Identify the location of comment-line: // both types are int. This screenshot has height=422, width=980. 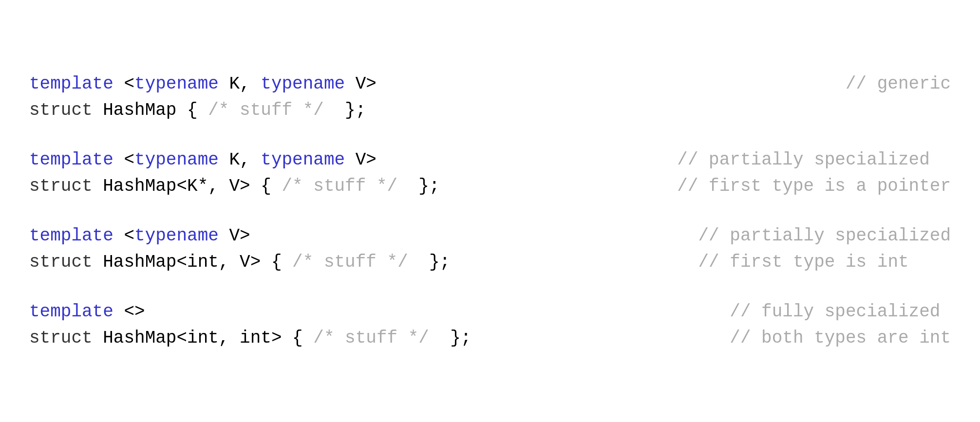
(840, 338).